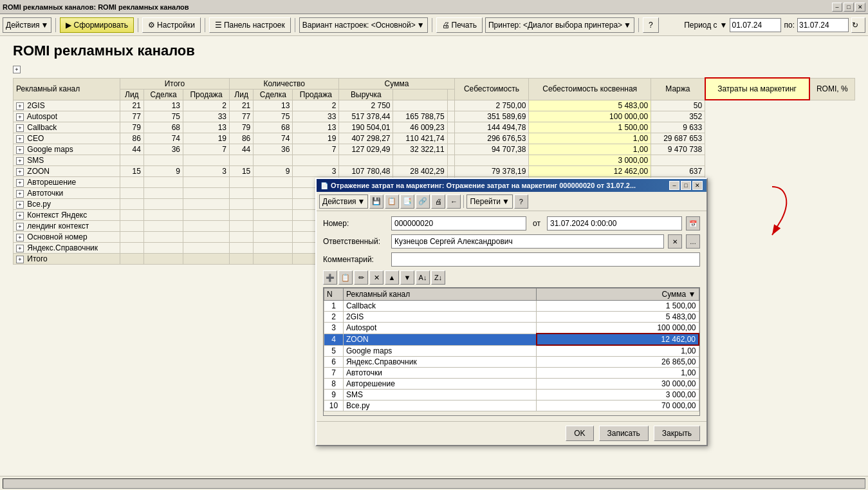 This screenshot has width=868, height=490. What do you see at coordinates (334, 406) in the screenshot?
I see `modal-table-row: 10` at bounding box center [334, 406].